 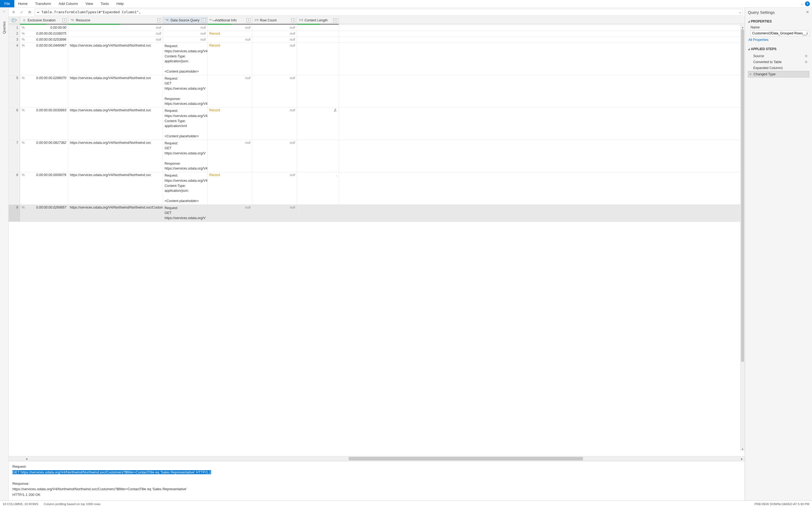 What do you see at coordinates (14, 188) in the screenshot?
I see `row-header: 8` at bounding box center [14, 188].